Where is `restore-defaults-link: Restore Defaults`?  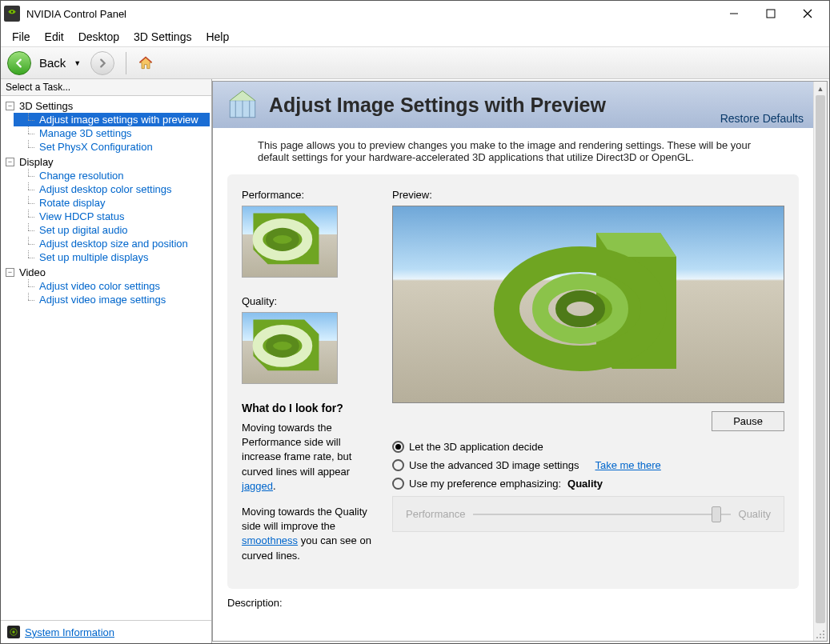
restore-defaults-link: Restore Defaults is located at coordinates (762, 118).